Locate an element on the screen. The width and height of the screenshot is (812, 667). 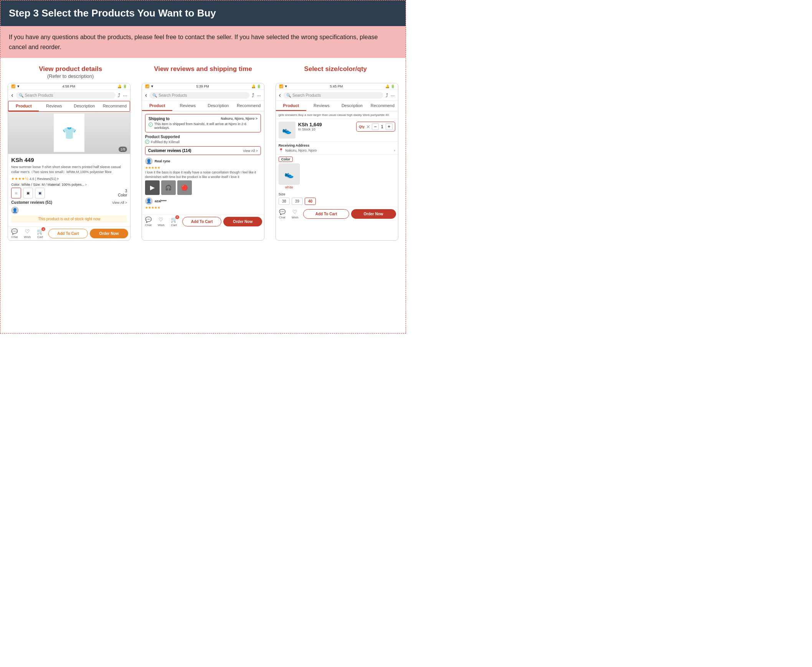
phone2: 📶 ▼ 5:39 PM 🔔 🔋 ‹ 🔍 Search Products ⤴ ··… is located at coordinates (203, 162).